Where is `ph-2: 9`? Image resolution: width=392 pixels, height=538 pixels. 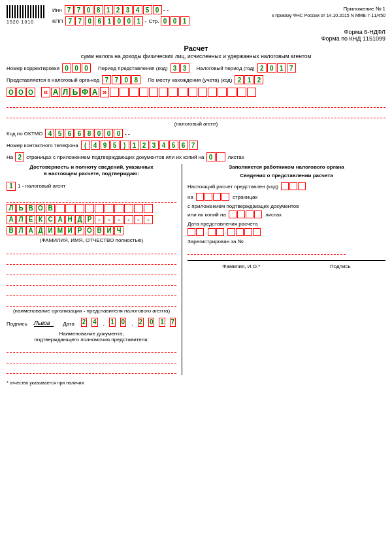
ph-2: 9 is located at coordinates (105, 145).